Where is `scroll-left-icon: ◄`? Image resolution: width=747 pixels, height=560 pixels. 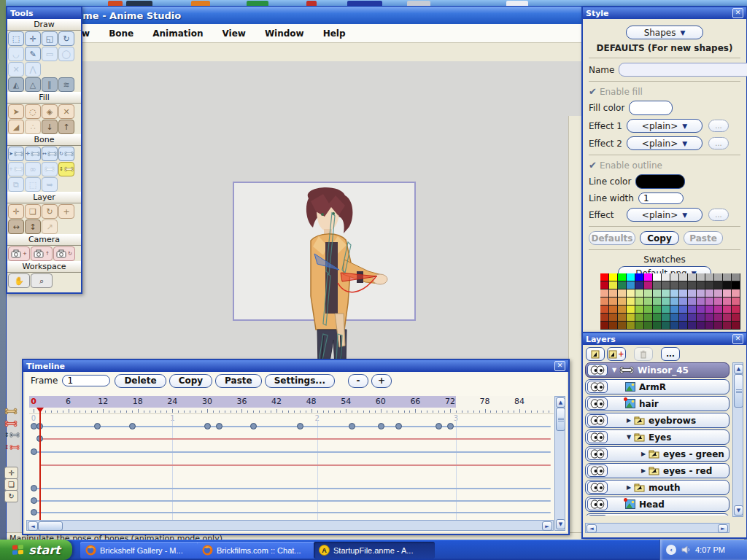 scroll-left-icon: ◄ is located at coordinates (592, 529).